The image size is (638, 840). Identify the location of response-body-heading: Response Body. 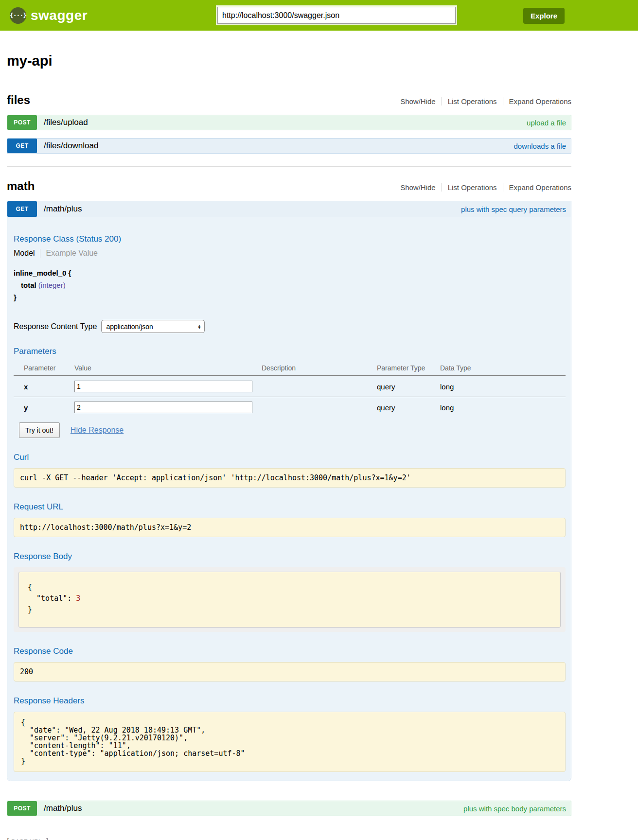
(290, 557).